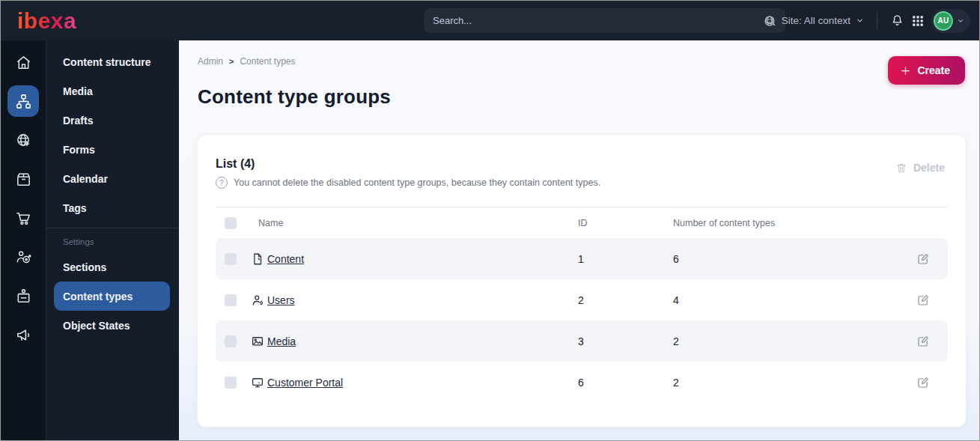 This screenshot has width=980, height=441. Describe the element at coordinates (112, 296) in the screenshot. I see `sidebar-item-content-types: Content types` at that location.